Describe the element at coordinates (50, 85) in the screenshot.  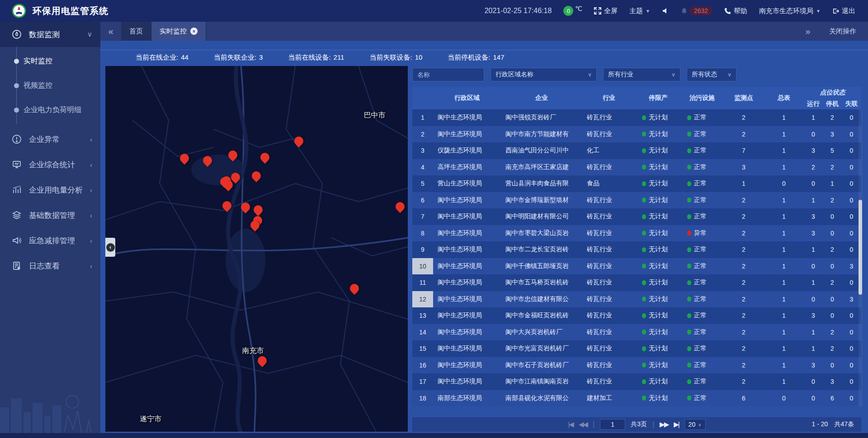
I see `sidebar-subitem-视频监控: 视频监控` at that location.